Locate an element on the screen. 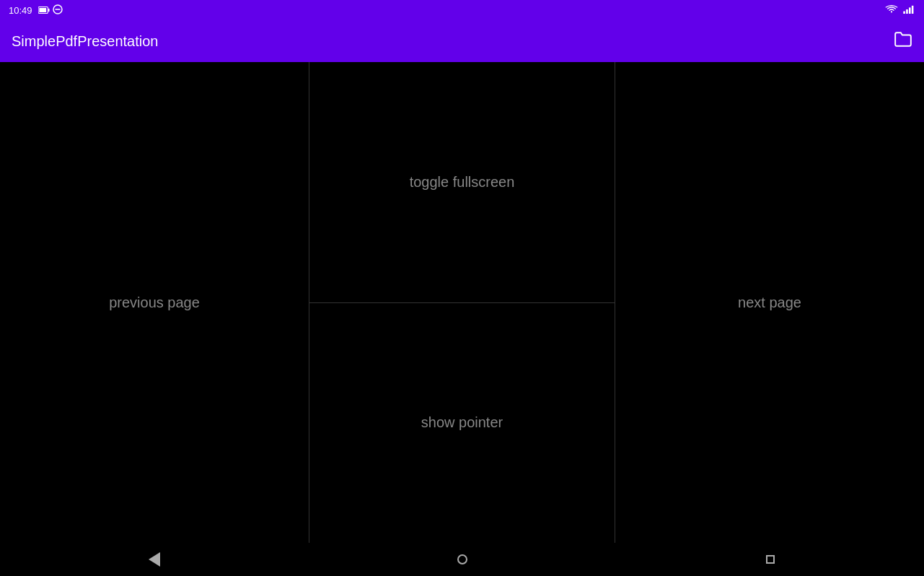  status-bar-right is located at coordinates (900, 10).